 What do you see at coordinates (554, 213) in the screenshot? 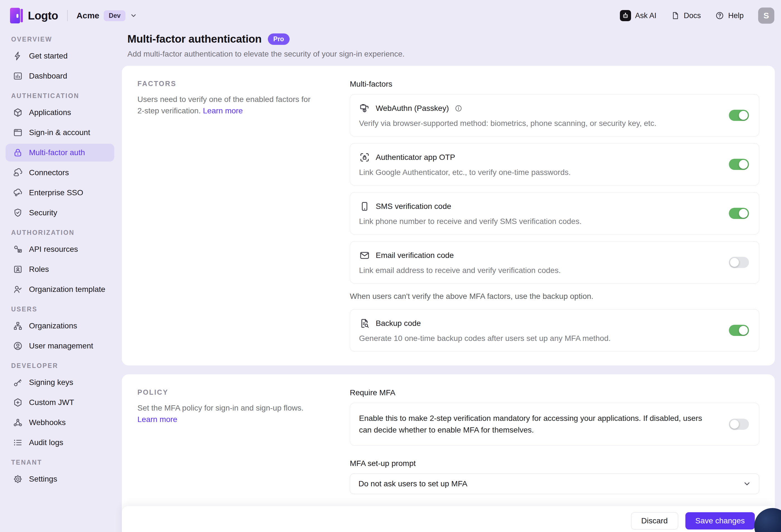
I see `factor-row-sms: SMS verification code Link phone number …` at bounding box center [554, 213].